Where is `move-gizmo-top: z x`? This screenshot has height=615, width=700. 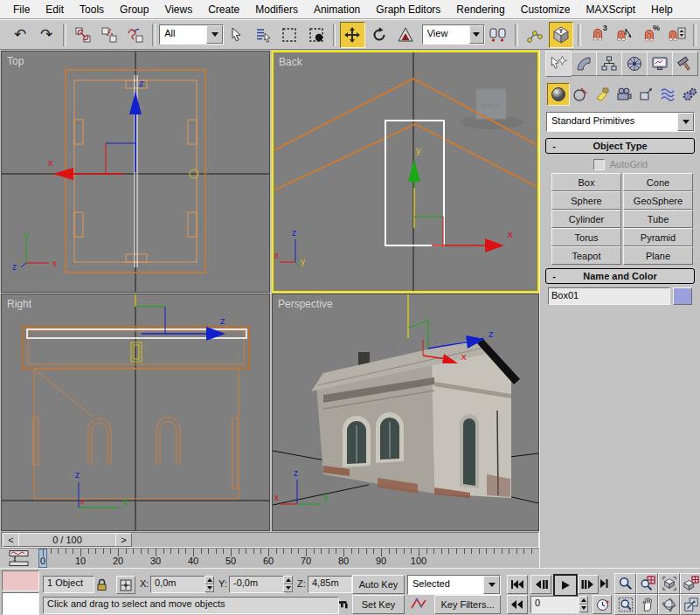 move-gizmo-top: z x is located at coordinates (96, 129).